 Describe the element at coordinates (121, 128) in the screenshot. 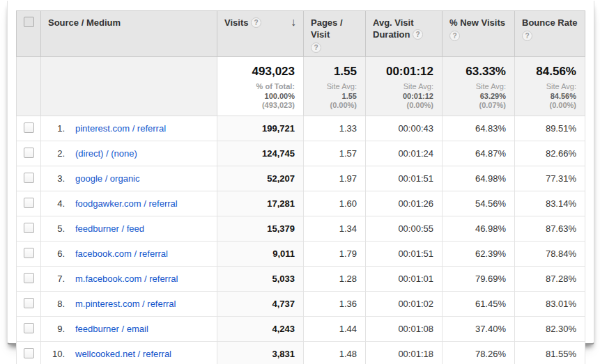

I see `source-medium-link: pinterest.com / referral` at that location.